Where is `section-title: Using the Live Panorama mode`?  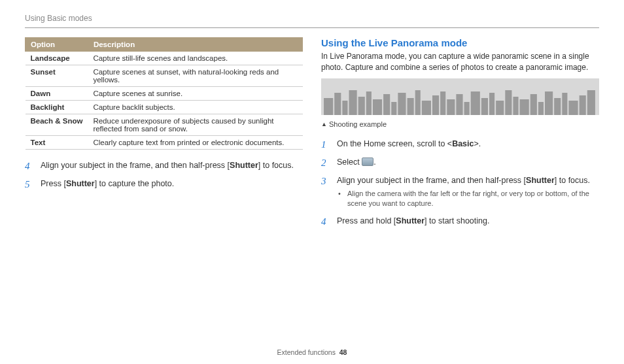
section-title: Using the Live Panorama mode is located at coordinates (460, 43).